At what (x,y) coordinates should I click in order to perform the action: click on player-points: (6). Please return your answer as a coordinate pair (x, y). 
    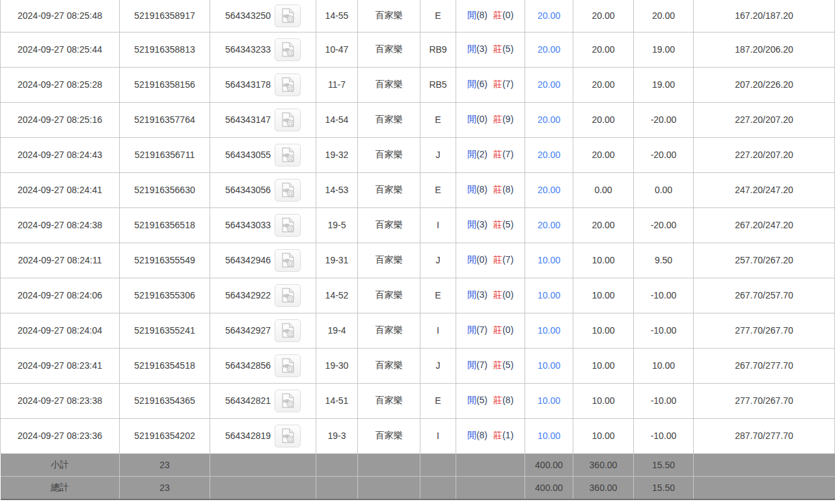
    Looking at the image, I should click on (482, 84).